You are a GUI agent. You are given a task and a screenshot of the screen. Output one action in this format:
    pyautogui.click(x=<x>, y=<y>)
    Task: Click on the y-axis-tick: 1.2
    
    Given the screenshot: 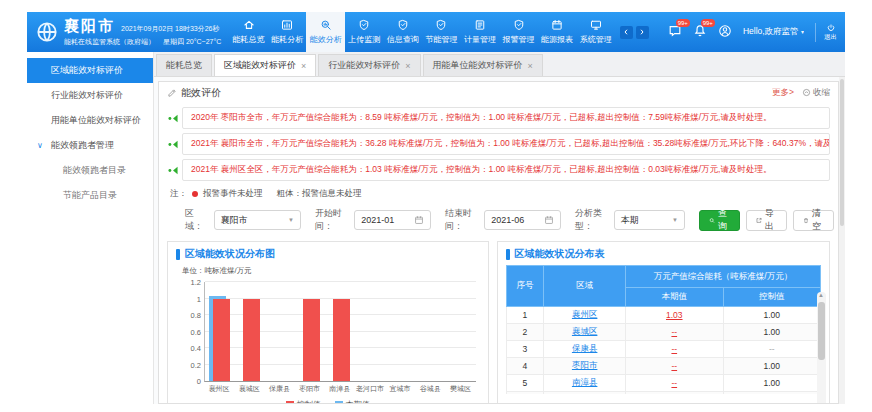 What is the action you would take?
    pyautogui.click(x=190, y=282)
    